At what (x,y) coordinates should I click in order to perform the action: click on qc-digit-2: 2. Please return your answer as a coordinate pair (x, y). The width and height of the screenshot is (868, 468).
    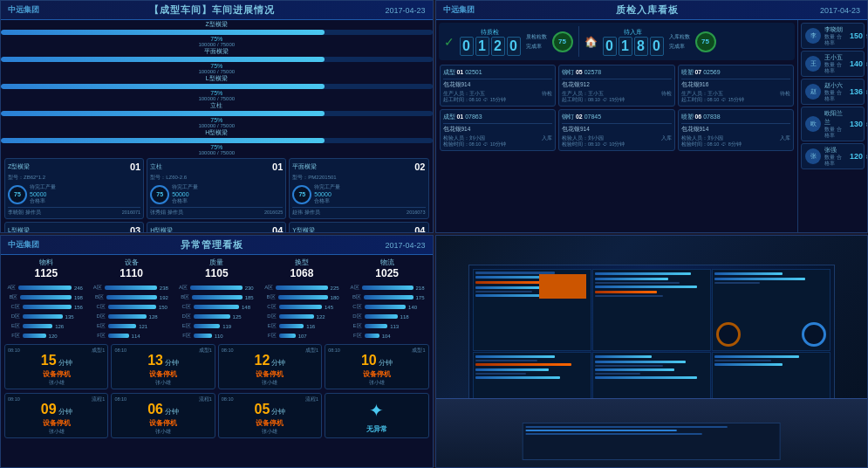
    Looking at the image, I should click on (498, 46).